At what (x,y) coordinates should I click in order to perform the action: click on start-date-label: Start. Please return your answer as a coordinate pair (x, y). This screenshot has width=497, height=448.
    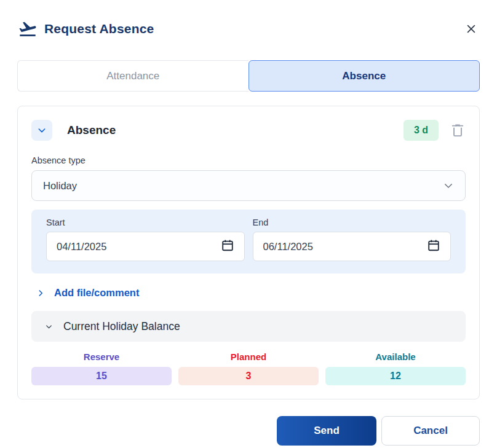
    Looking at the image, I should click on (145, 222).